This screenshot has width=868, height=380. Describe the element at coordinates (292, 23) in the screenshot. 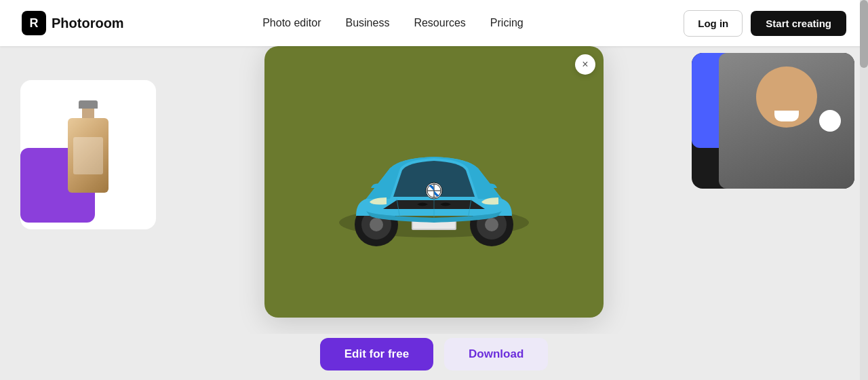

I see `nav-link-photo-editor: Photo editor` at that location.